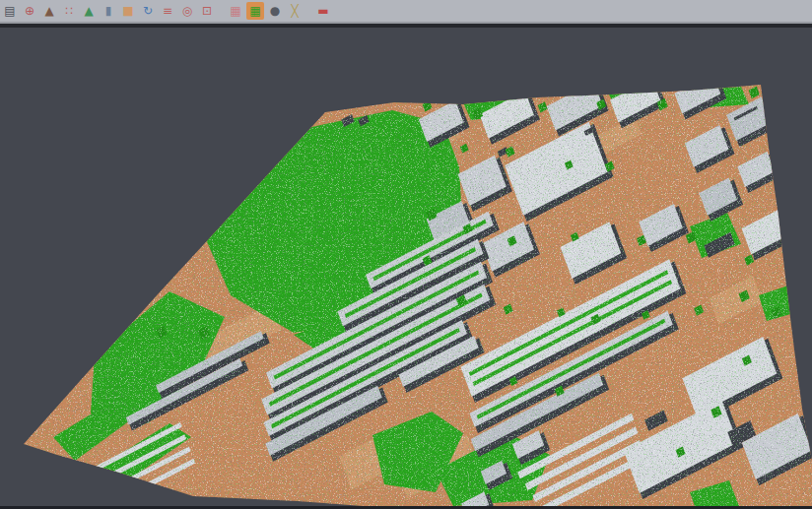  Describe the element at coordinates (207, 11) in the screenshot. I see `extent-icon: ⊡` at that location.